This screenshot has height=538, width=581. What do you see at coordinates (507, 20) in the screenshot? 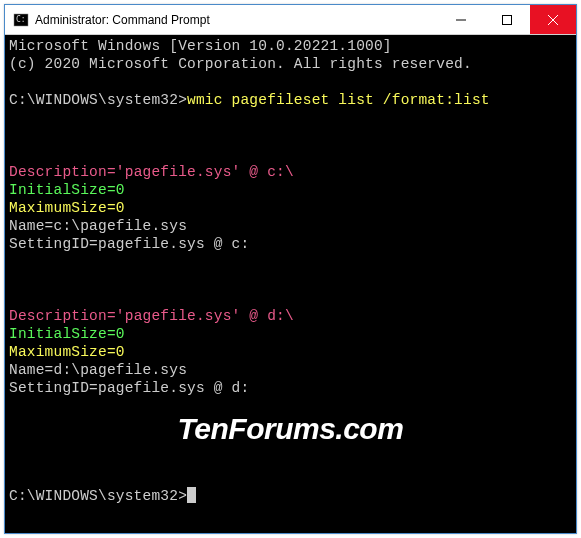
I see `maximize-button` at bounding box center [507, 20].